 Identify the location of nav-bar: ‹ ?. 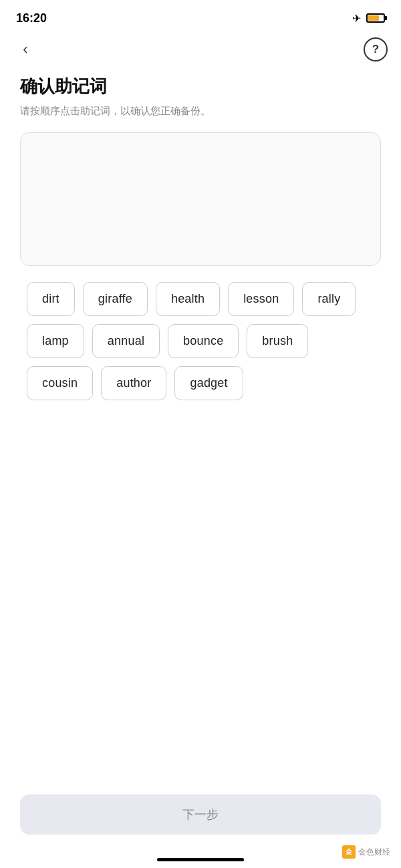
(200, 51).